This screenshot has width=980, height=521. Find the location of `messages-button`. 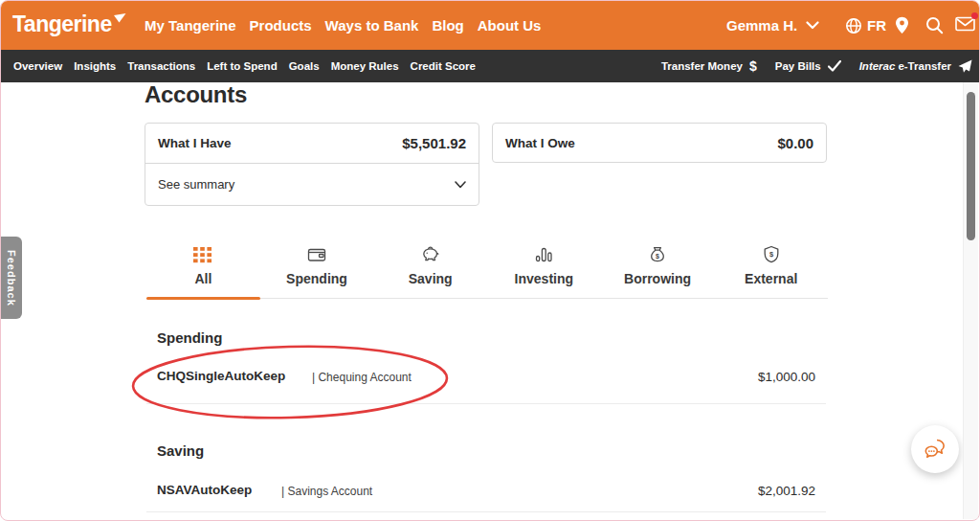

messages-button is located at coordinates (965, 25).